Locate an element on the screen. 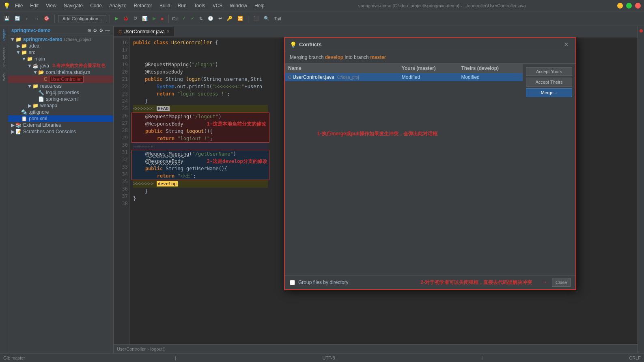 The image size is (644, 362). menu-view: View is located at coordinates (51, 6).